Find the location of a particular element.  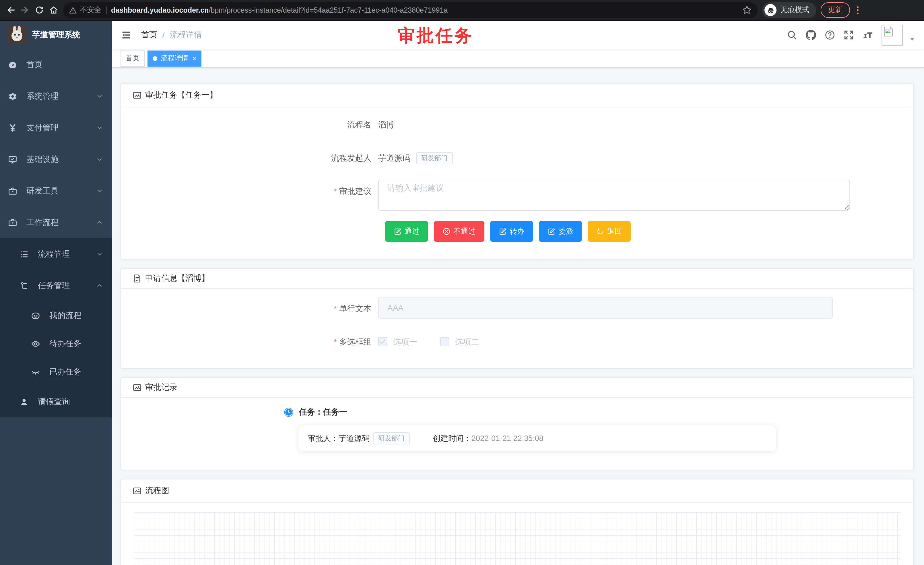

sidebar-item-system: 系统管理 is located at coordinates (56, 96).